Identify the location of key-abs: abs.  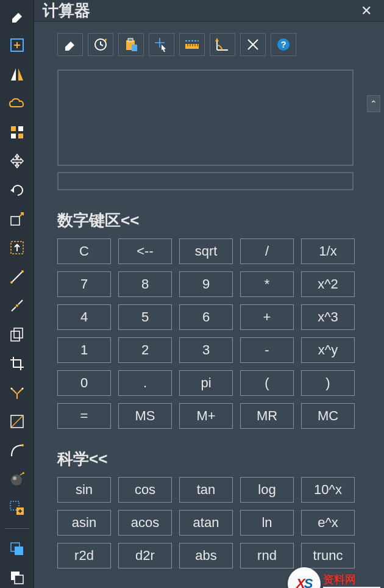
(206, 556).